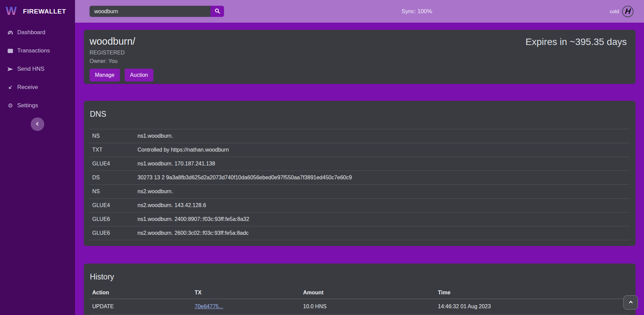  I want to click on sidebar-item-label: Dashboard, so click(31, 32).